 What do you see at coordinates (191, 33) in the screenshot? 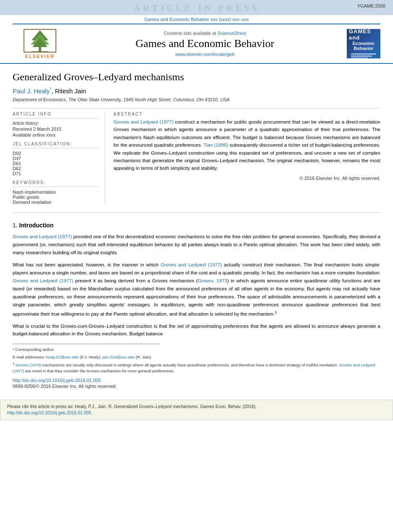
I see `science-direct-prefix: Contents lists available at` at bounding box center [191, 33].